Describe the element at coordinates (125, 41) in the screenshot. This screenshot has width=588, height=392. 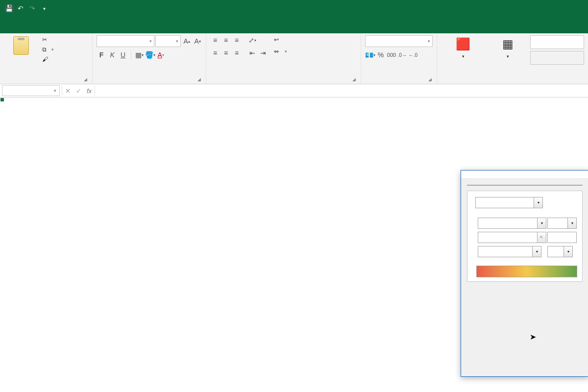
I see `font-name-combo: ▾` at that location.